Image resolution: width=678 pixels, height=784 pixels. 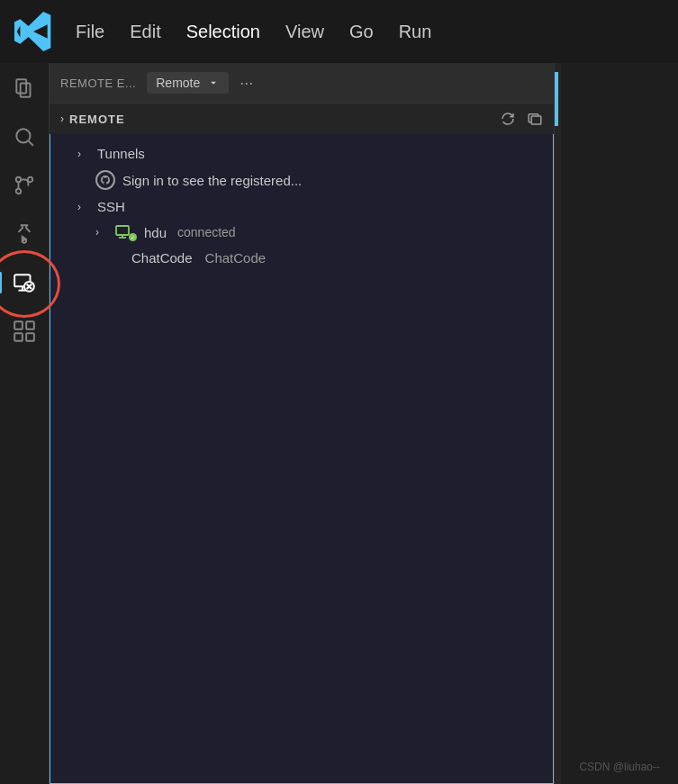 What do you see at coordinates (302, 119) in the screenshot?
I see `remote-section-header: › REMOTE` at bounding box center [302, 119].